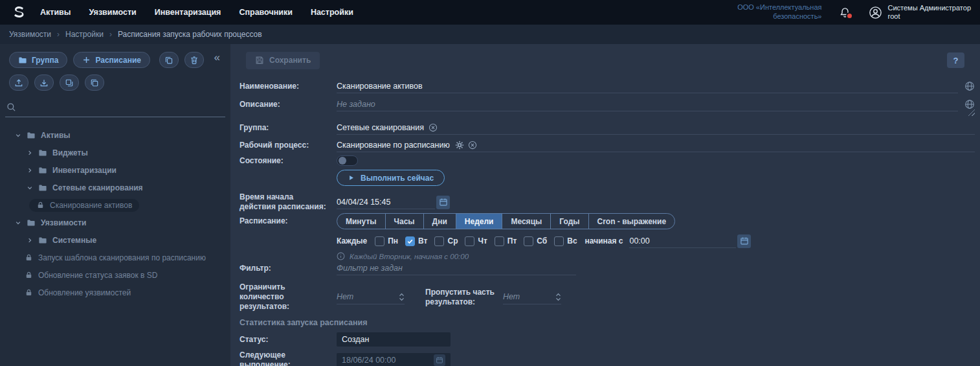 Image resolution: width=980 pixels, height=366 pixels. Describe the element at coordinates (115, 170) in the screenshot. I see `tree-item: Инвентаризации` at that location.